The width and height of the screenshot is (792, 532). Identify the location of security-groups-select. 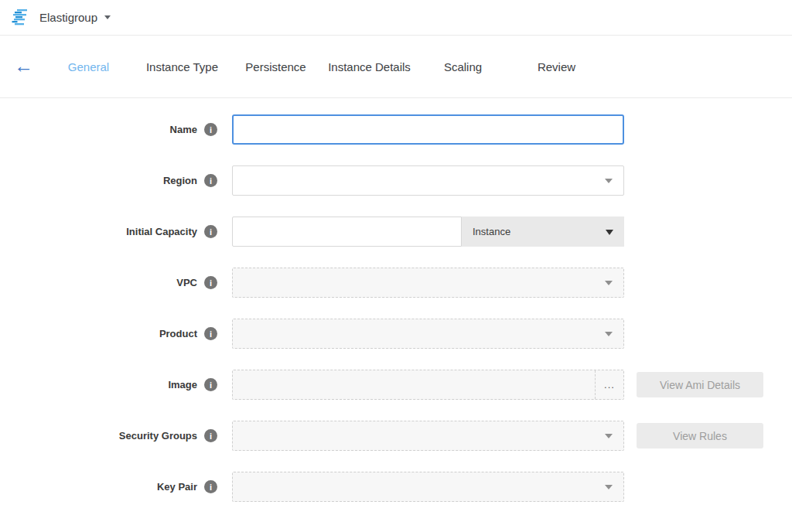
(428, 436).